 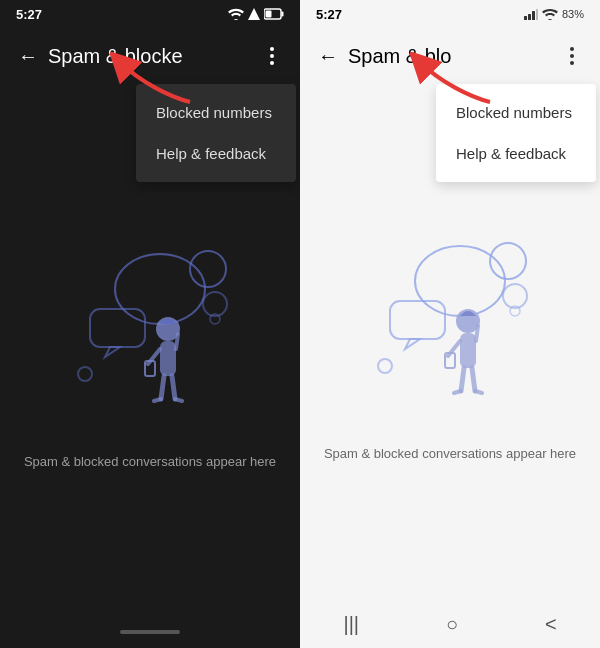 What do you see at coordinates (573, 14) in the screenshot?
I see `battery-text-right: 83%` at bounding box center [573, 14].